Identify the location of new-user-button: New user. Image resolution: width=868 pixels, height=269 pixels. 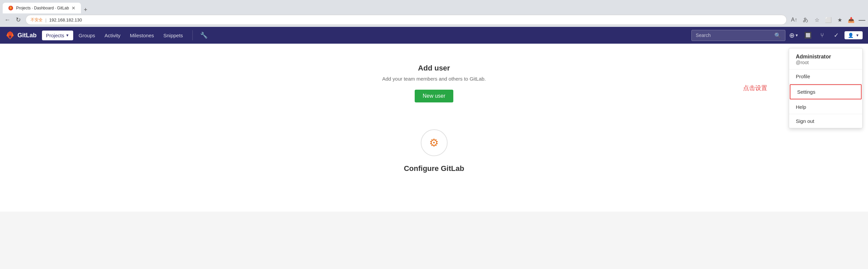
(434, 96).